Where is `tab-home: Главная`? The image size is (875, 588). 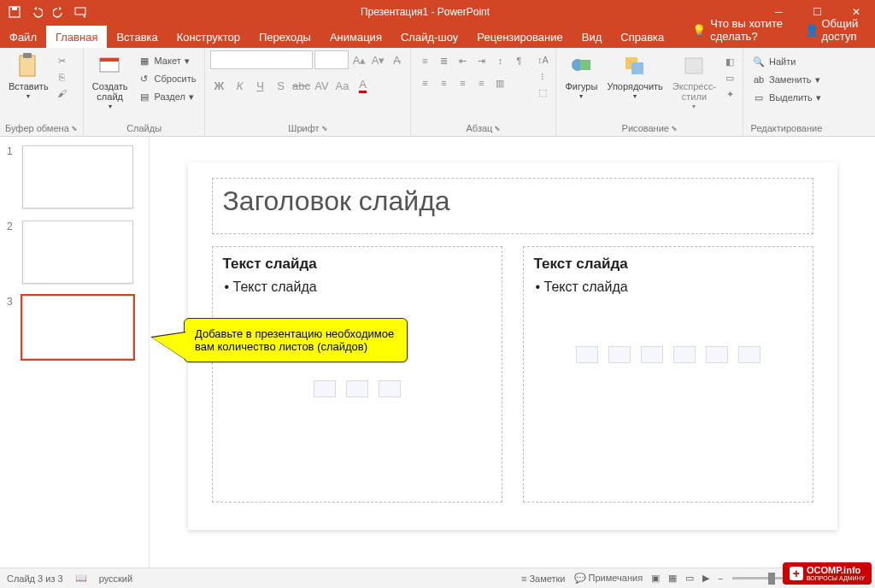 tab-home: Главная is located at coordinates (77, 37).